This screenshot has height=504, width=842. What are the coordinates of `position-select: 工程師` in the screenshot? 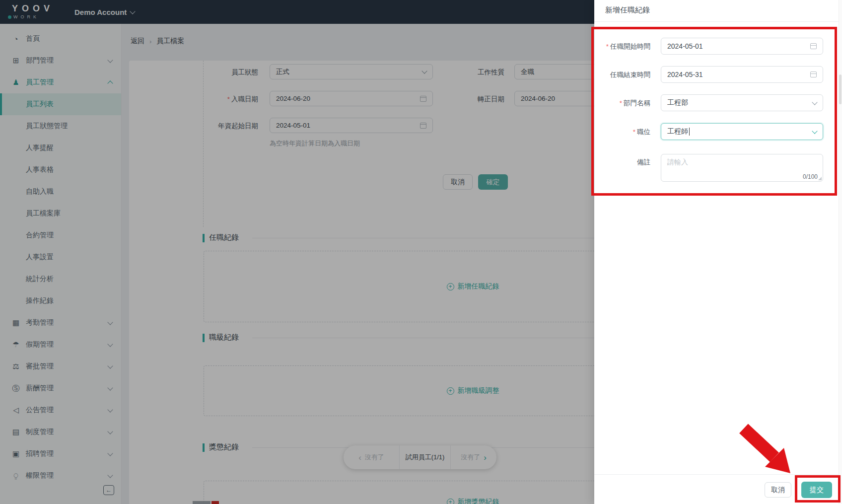 It's located at (742, 132).